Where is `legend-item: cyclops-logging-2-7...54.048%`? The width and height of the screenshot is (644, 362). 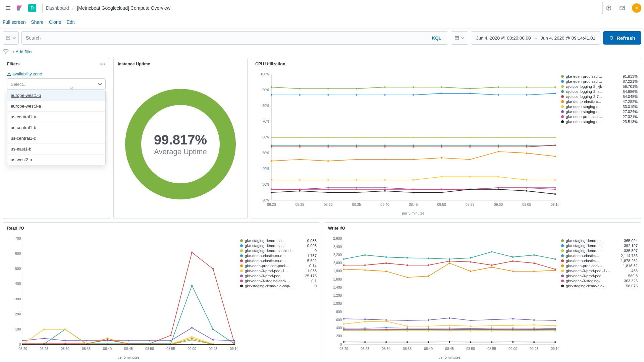
legend-item: cyclops-logging-2-7...54.048% is located at coordinates (599, 97).